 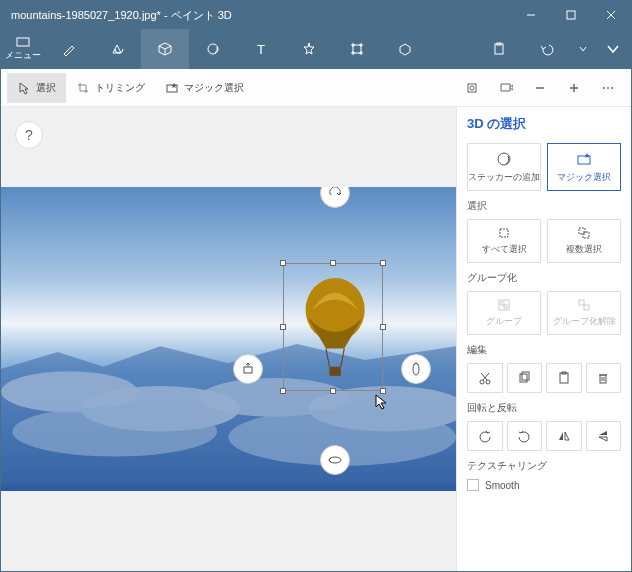 I want to click on add-sticker-label: ステッカーの追加, so click(x=504, y=178).